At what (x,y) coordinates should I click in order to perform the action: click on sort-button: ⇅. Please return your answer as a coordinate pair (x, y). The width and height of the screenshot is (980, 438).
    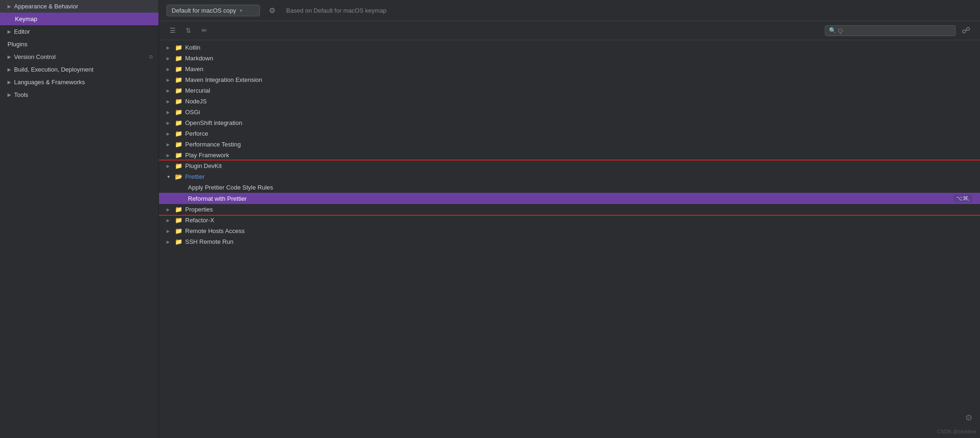
    Looking at the image, I should click on (188, 30).